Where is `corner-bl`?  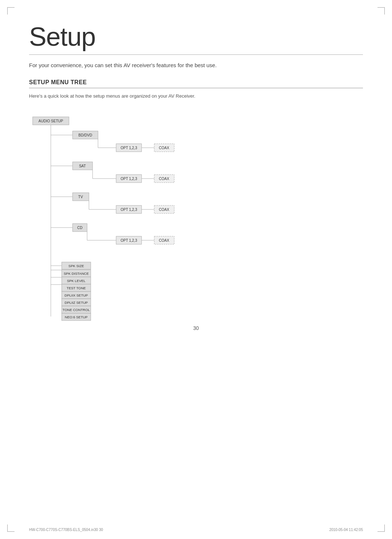
corner-bl is located at coordinates (11, 528).